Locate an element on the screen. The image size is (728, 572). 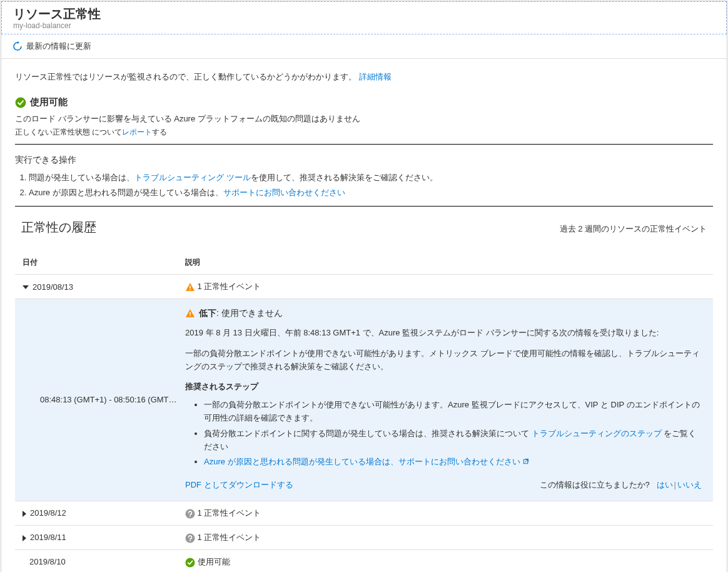
step-item: Azure が原因と思われる問題が発生している場合は、サポートにお問い合わせくだ… is located at coordinates (453, 463).